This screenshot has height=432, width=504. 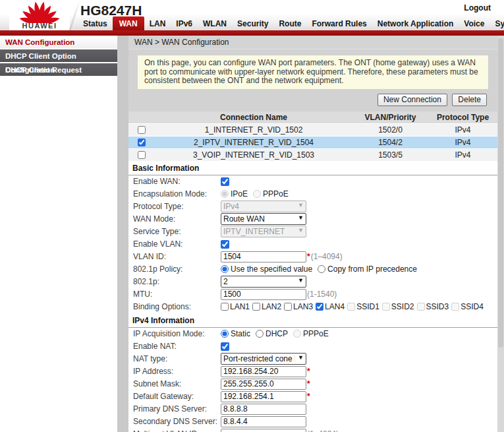 I want to click on ssid1-checkbox, so click(x=351, y=307).